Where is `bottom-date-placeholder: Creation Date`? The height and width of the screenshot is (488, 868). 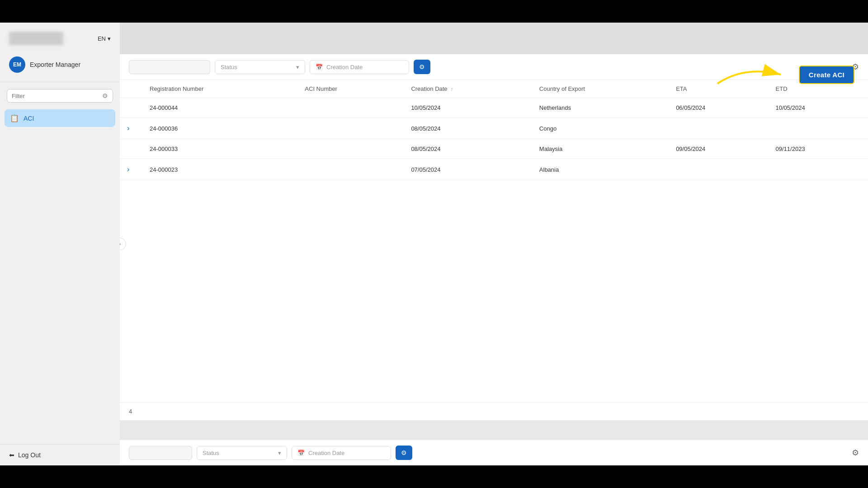
bottom-date-placeholder: Creation Date is located at coordinates (326, 453).